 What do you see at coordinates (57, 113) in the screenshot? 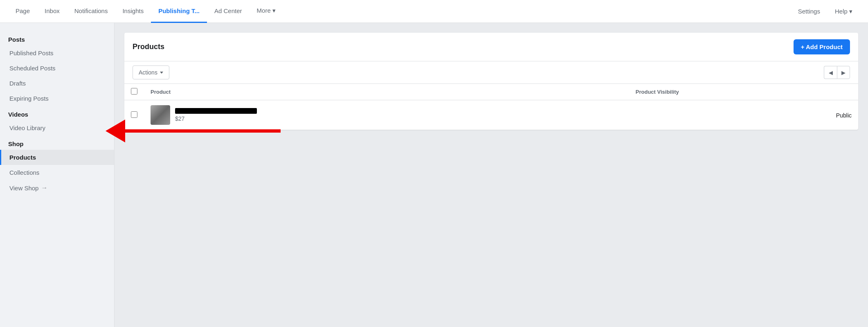
I see `sidebar-section-videos: Videos` at bounding box center [57, 113].